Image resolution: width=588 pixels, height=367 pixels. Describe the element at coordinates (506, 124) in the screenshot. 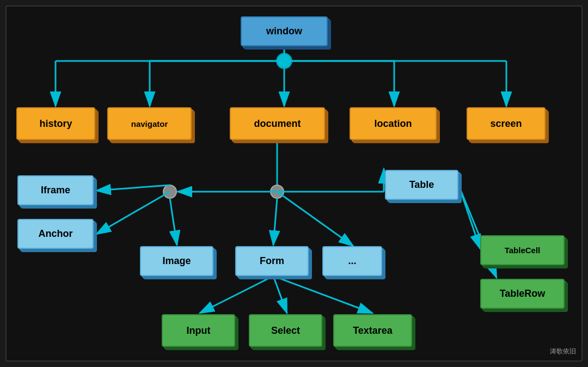

I see `node-screen: screen` at that location.